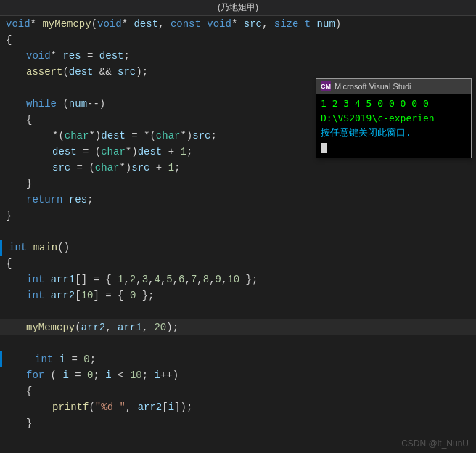 The width and height of the screenshot is (476, 453). What do you see at coordinates (238, 40) in the screenshot?
I see `code-line-2: {` at bounding box center [238, 40].